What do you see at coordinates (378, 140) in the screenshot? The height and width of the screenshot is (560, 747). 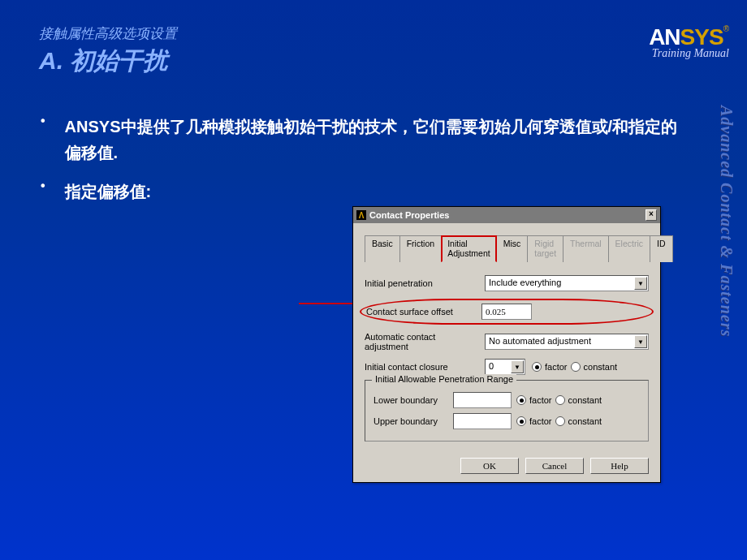 I see `bullet-text: ANSYS中提供了几种模拟接触初始干扰的技术，它们需要初始几何穿透值或/和指定的…` at bounding box center [378, 140].